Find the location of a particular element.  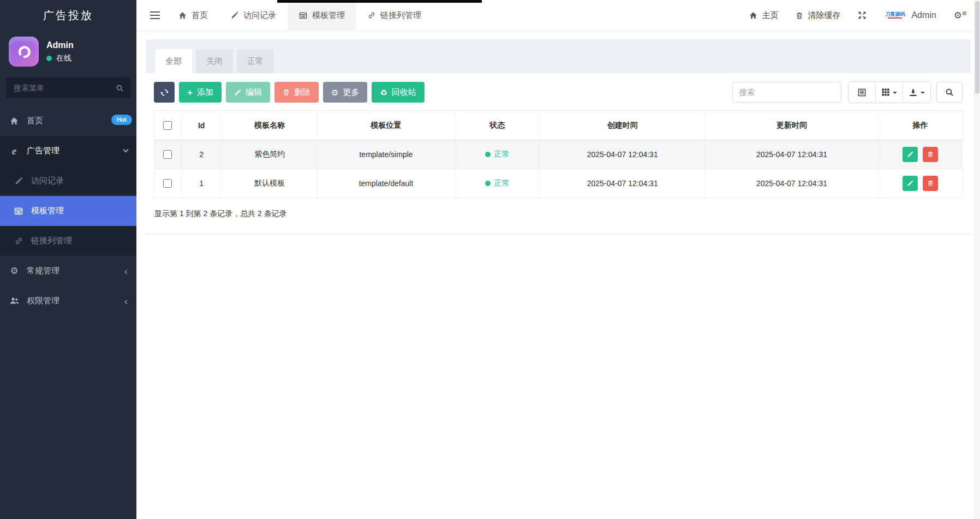

page-scrollbar is located at coordinates (977, 260).